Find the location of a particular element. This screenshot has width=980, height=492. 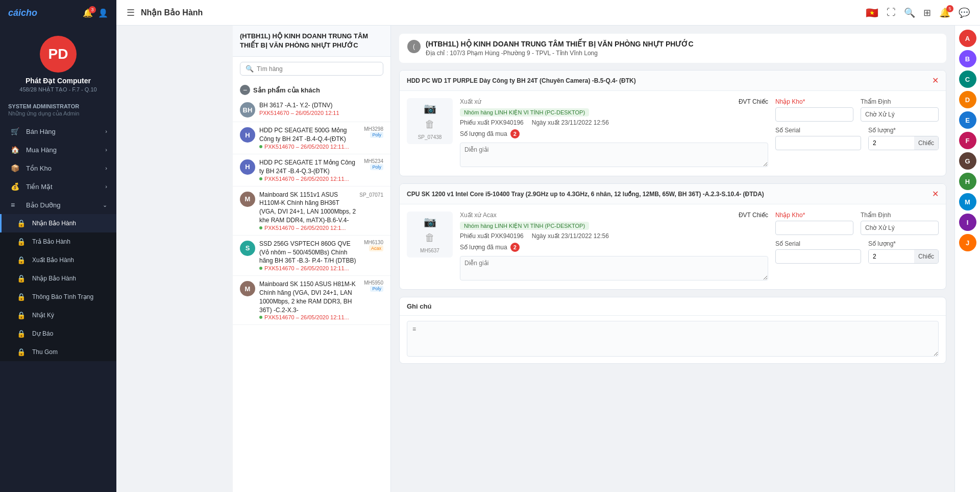

sidebar-item-thu-gom: 🔒Thu Gom is located at coordinates (58, 352).